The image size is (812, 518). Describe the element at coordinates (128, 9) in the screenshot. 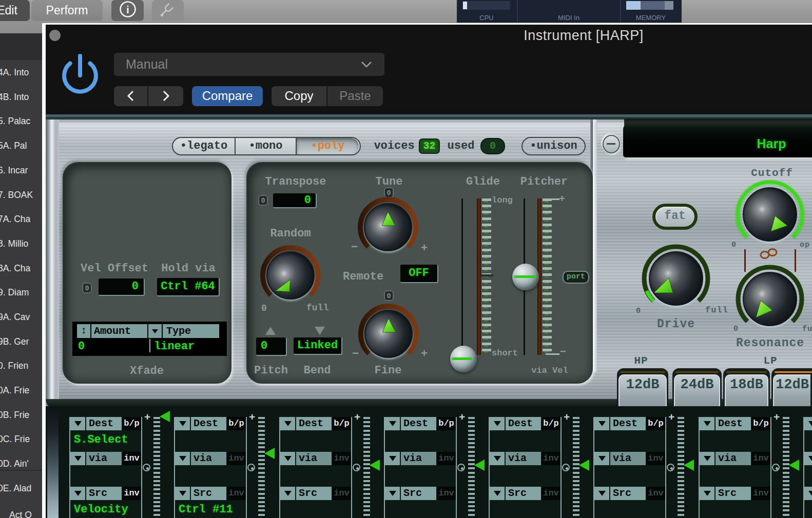

I see `svg-text: i` at that location.